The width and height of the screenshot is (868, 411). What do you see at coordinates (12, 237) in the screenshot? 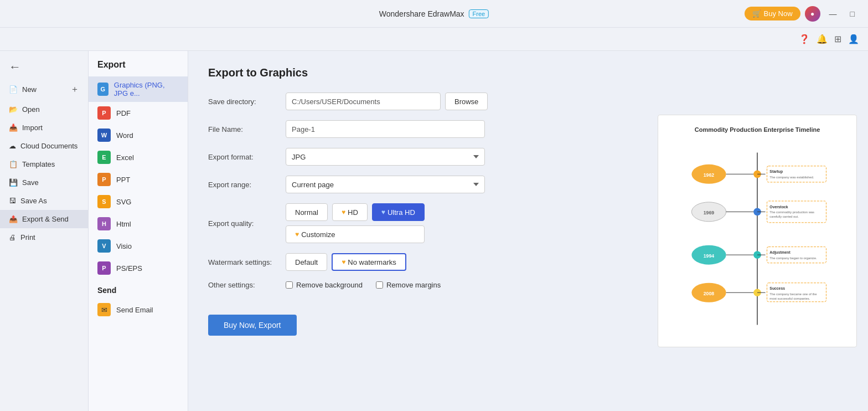
I see `print-icon: 🖨` at bounding box center [12, 237].